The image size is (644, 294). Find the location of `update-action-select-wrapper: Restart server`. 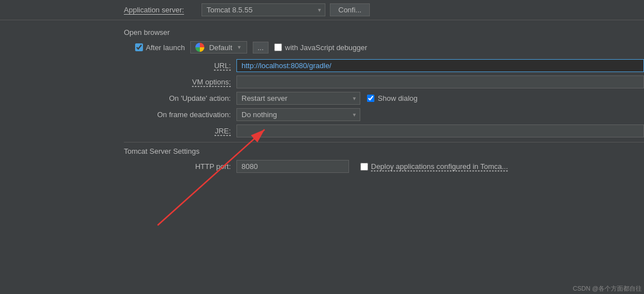

update-action-select-wrapper: Restart server is located at coordinates (298, 98).